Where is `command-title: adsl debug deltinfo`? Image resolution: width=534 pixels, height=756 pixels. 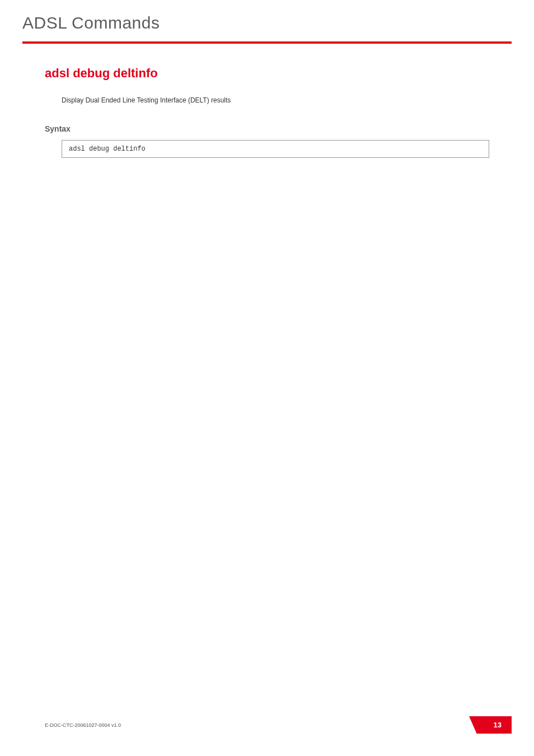 command-title: adsl debug deltinfo is located at coordinates (267, 73).